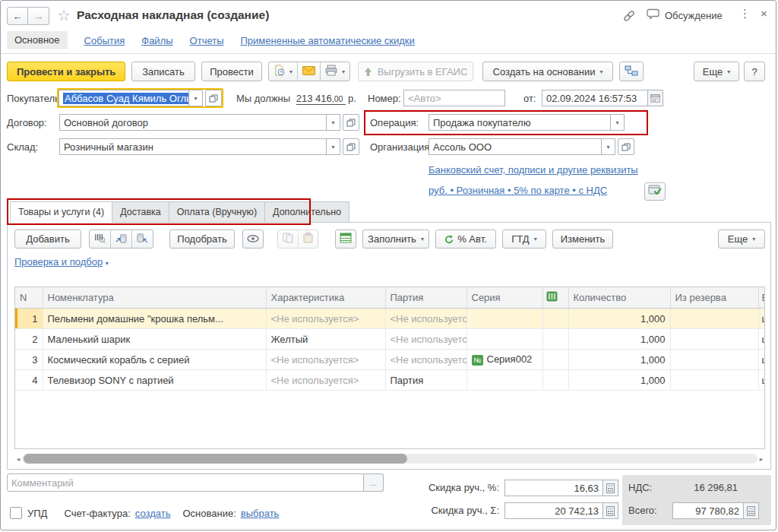 Image resolution: width=778 pixels, height=532 pixels. I want to click on fill-button: Заполнить▾, so click(396, 239).